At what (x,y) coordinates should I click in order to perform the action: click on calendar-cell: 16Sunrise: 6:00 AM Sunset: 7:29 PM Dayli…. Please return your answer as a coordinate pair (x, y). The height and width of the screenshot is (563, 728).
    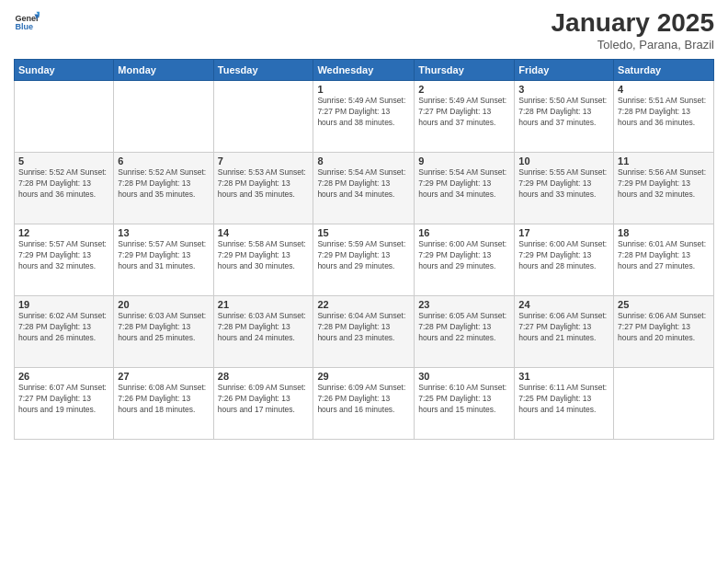
    Looking at the image, I should click on (465, 259).